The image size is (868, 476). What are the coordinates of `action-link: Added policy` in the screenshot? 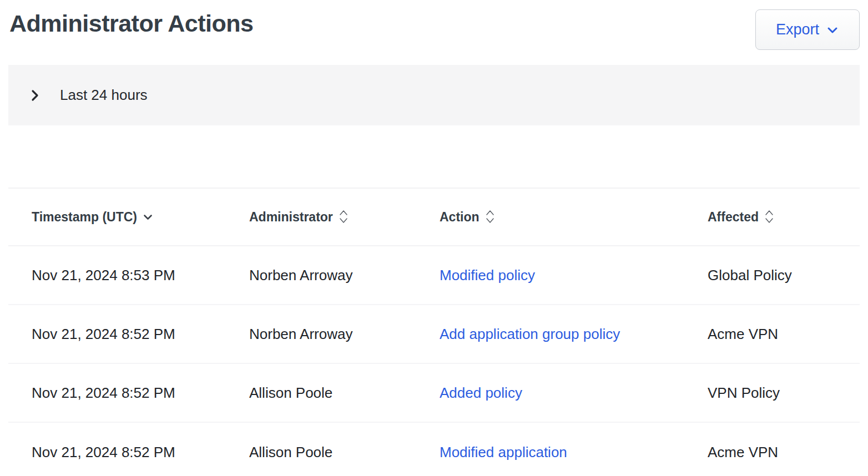 It's located at (481, 393).